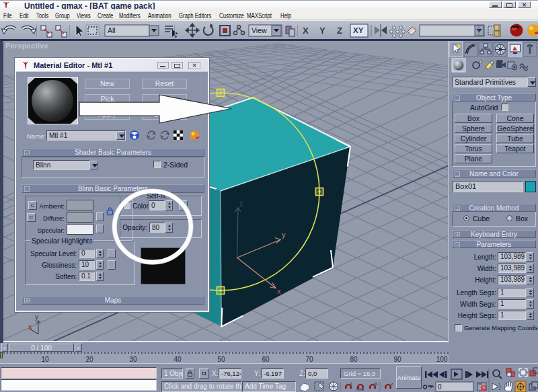 The height and width of the screenshot is (392, 538). Describe the element at coordinates (358, 30) in the screenshot. I see `svg-text: XY` at that location.